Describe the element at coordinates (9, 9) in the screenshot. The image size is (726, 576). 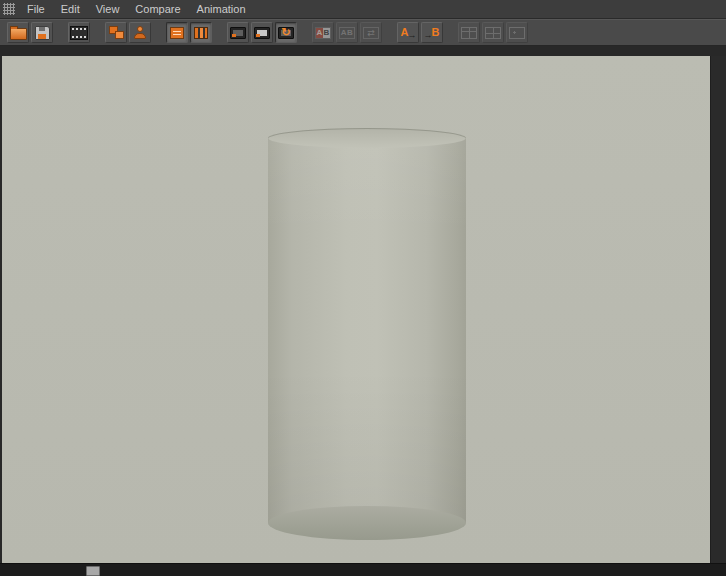
I see `grip-handle-icon` at that location.